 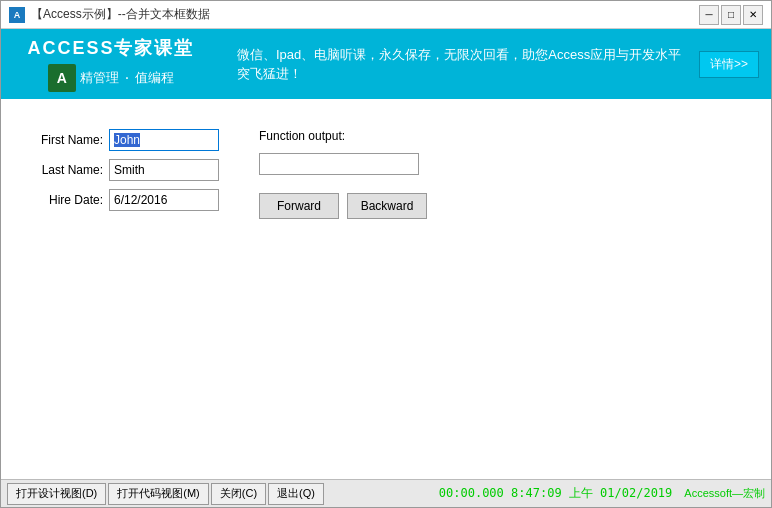 I want to click on hire-date-row: Hire Date:, so click(x=125, y=200).